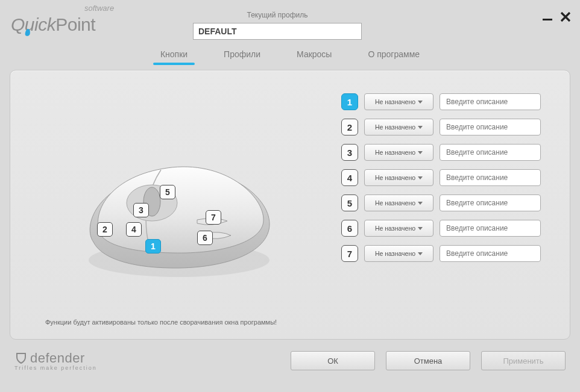 The width and height of the screenshot is (580, 392). Describe the element at coordinates (350, 228) in the screenshot. I see `assignment-number-6: 6` at that location.